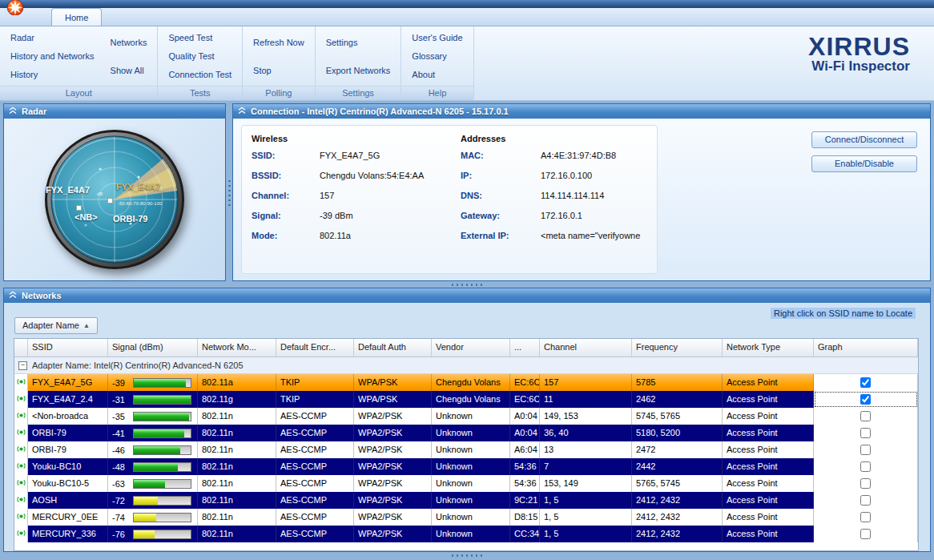 The height and width of the screenshot is (560, 934). I want to click on signal-value: -76, so click(120, 534).